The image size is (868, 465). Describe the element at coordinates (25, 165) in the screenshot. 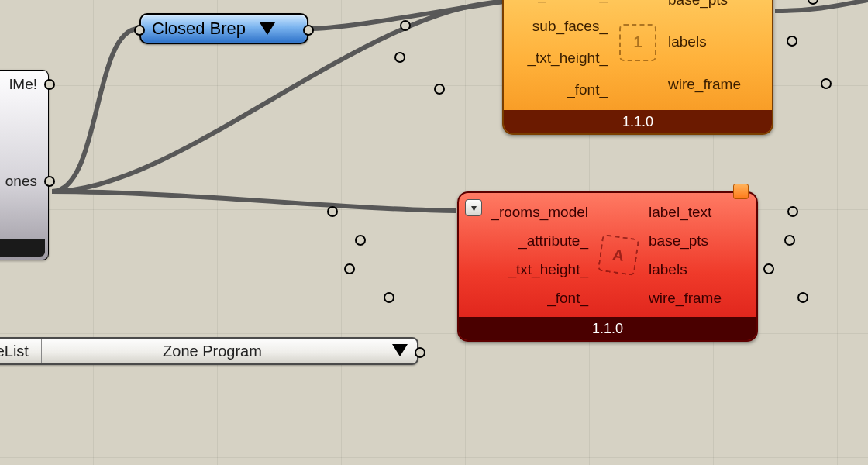

I see `panel-misc: lMe! ones` at that location.